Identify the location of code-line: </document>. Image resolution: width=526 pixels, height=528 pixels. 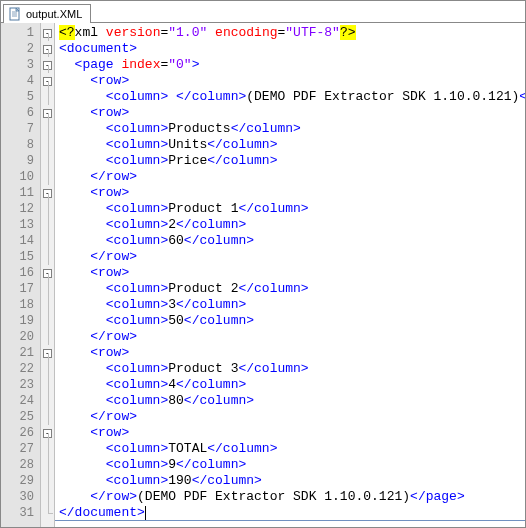
(292, 513).